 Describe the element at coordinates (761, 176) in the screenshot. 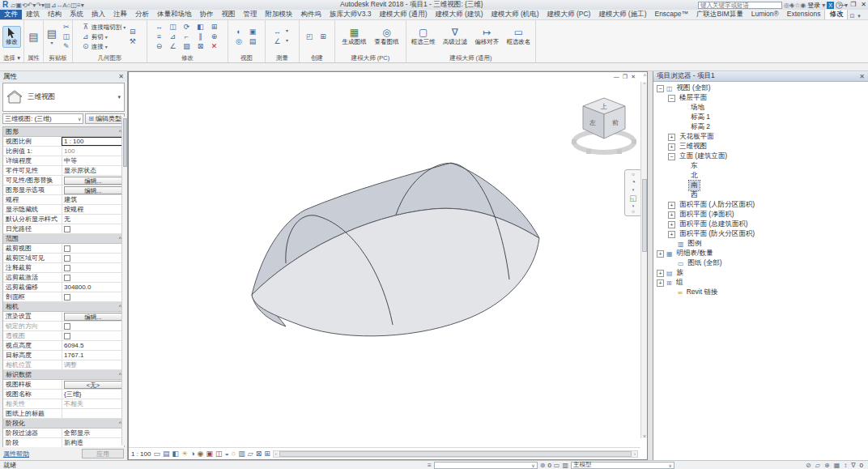

I see `tree-item: 北` at that location.